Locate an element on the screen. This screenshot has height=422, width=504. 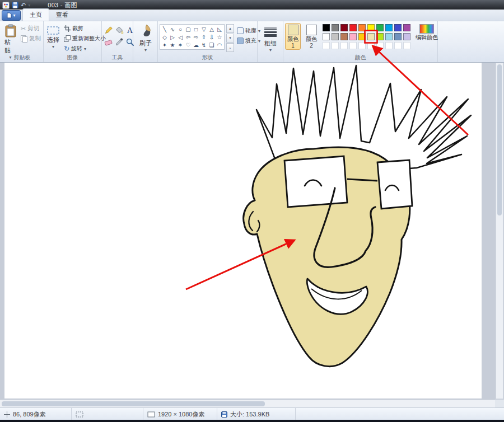
shape-icon: ★ is located at coordinates (172, 45).